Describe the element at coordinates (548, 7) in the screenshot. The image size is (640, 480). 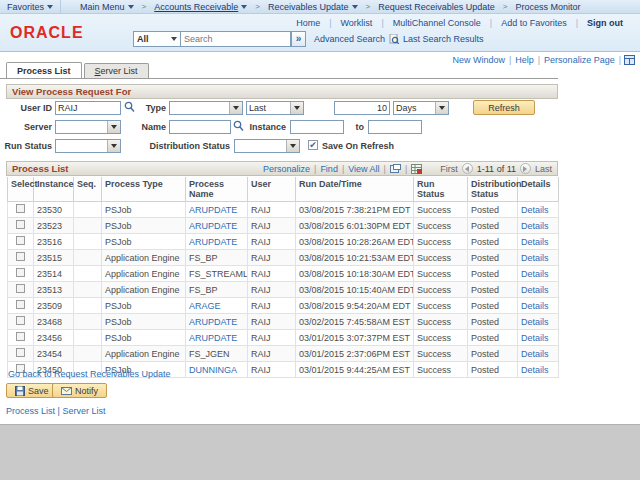
I see `breadcrumb-item-process-monitor: Process Monitor` at that location.